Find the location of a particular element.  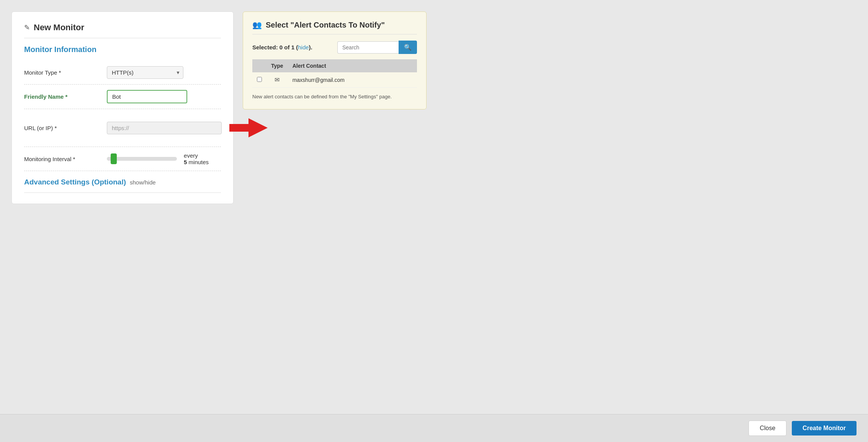

url-label: URL (or IP) * is located at coordinates (62, 128).